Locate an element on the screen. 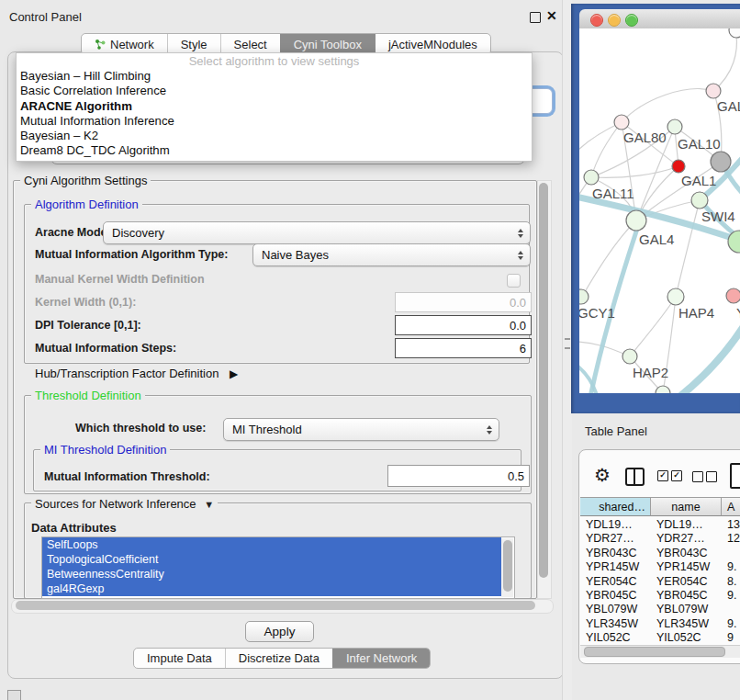  network-window-titlebar is located at coordinates (659, 19).